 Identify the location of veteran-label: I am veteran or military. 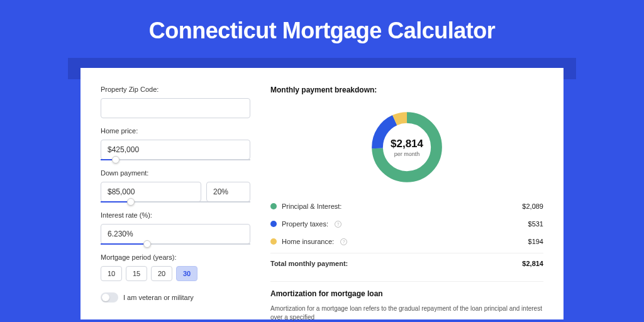
(158, 297).